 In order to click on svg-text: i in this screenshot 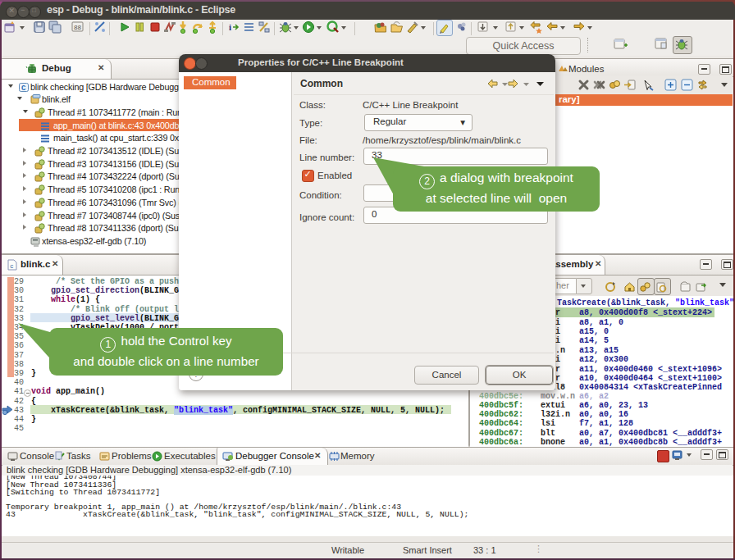, I will do `click(230, 27)`.